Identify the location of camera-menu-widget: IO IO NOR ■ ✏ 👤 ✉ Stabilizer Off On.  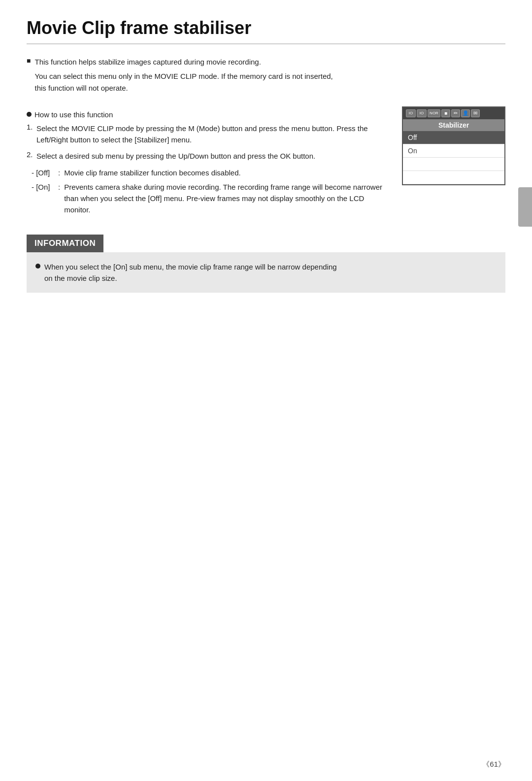
(454, 146).